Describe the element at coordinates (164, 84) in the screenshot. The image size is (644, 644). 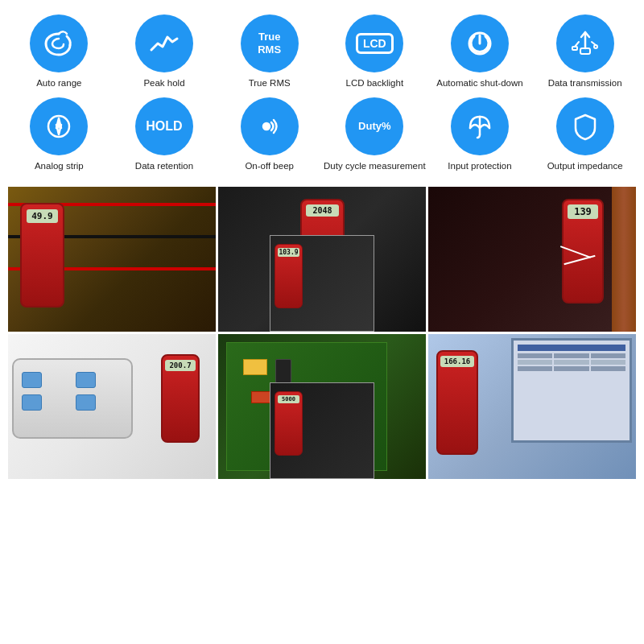
I see `peak-hold-label: Peak hold` at that location.